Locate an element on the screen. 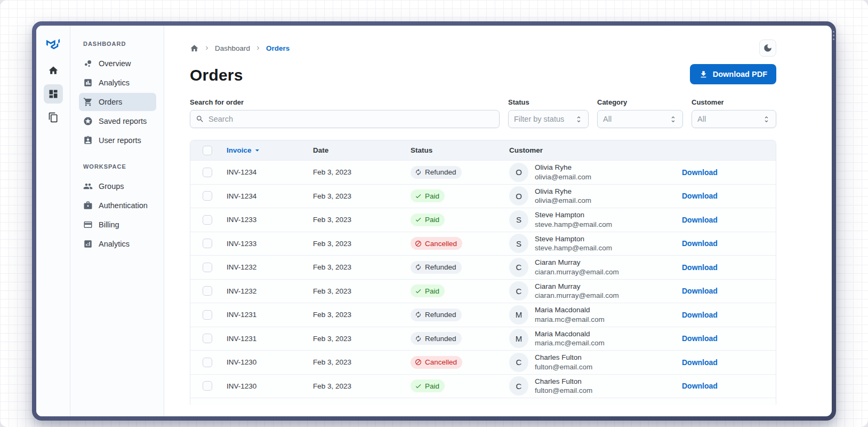  topbar: DashboardOrders is located at coordinates (483, 48).